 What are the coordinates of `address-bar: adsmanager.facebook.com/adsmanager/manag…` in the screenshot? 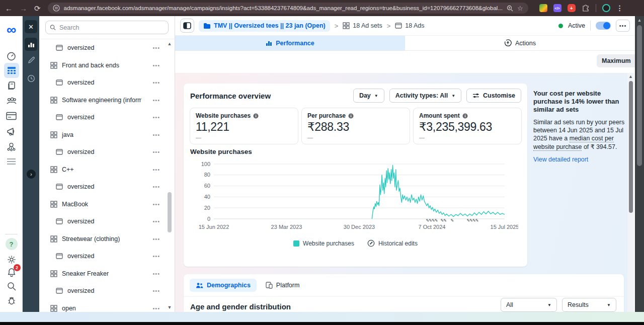 It's located at (288, 8).